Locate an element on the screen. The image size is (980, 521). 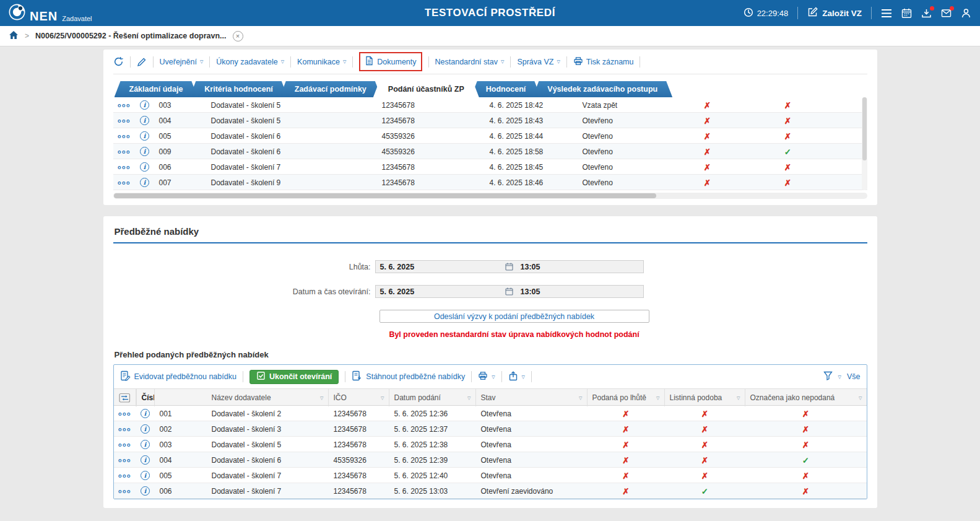
filter-vse-link: Vše is located at coordinates (854, 377).